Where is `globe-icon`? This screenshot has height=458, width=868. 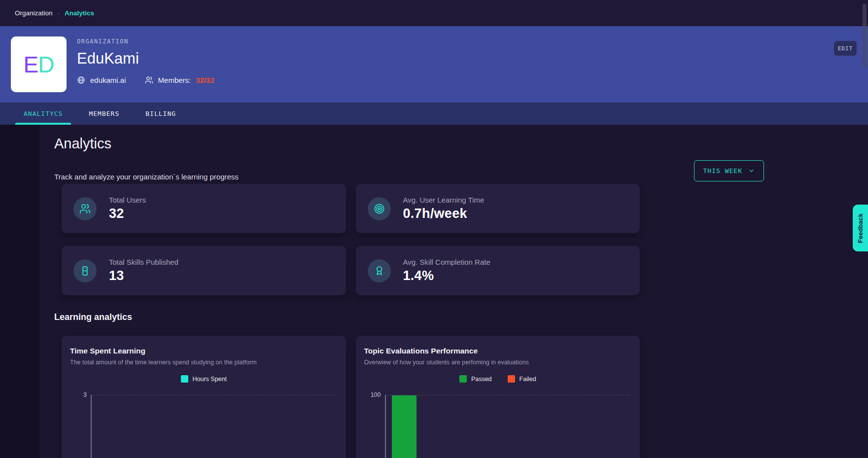 globe-icon is located at coordinates (81, 80).